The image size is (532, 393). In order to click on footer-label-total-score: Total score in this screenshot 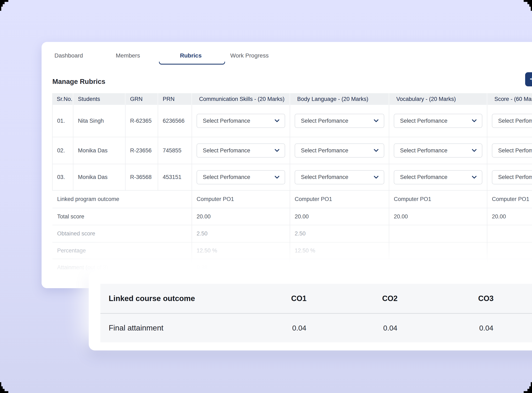, I will do `click(122, 217)`.